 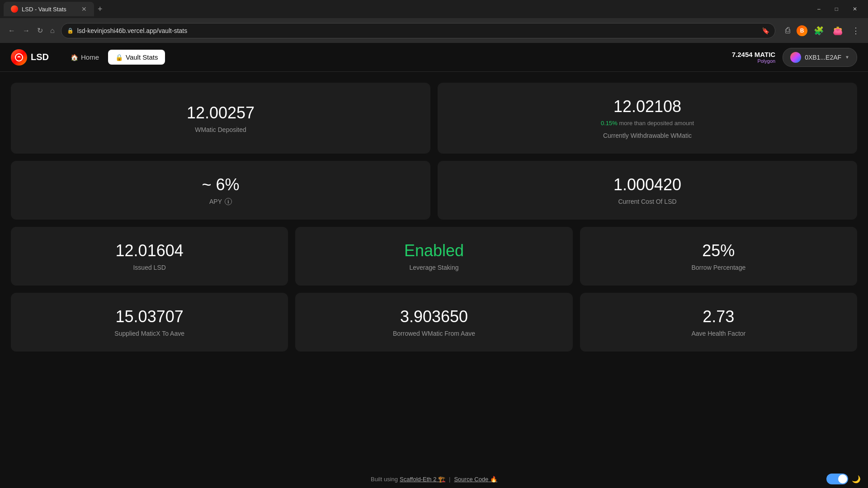 I want to click on apy-info-icon: ℹ, so click(x=228, y=202).